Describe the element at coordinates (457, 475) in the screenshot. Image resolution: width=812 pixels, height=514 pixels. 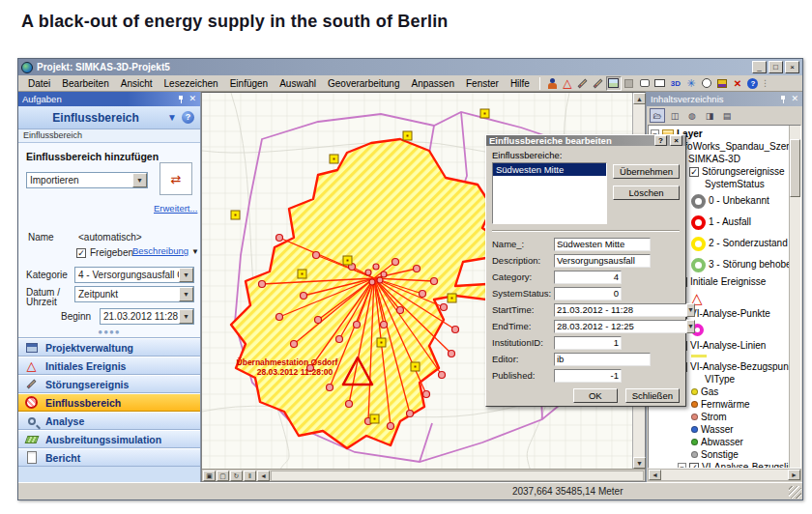
I see `map-horizontal-scrollbar` at that location.